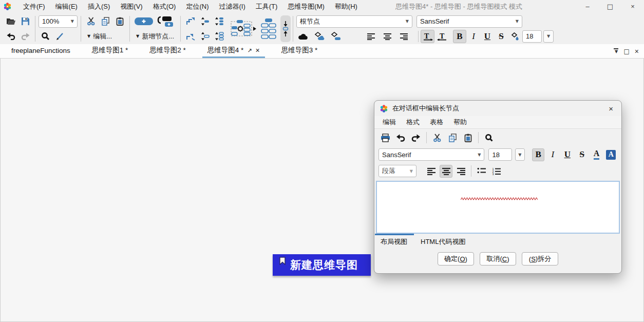 The image size is (644, 322). I want to click on unfold-all-button, so click(191, 22).